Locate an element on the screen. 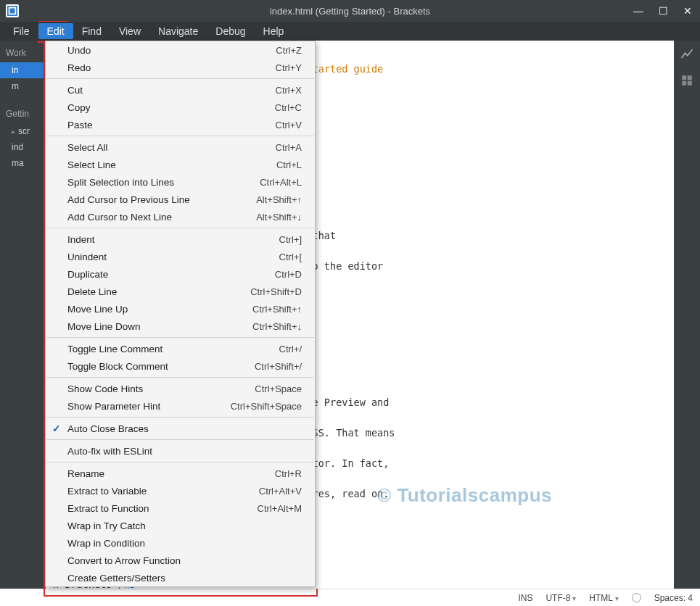 The width and height of the screenshot is (700, 606). menu-item-auto-close-braces: Auto Close Braces is located at coordinates (180, 428).